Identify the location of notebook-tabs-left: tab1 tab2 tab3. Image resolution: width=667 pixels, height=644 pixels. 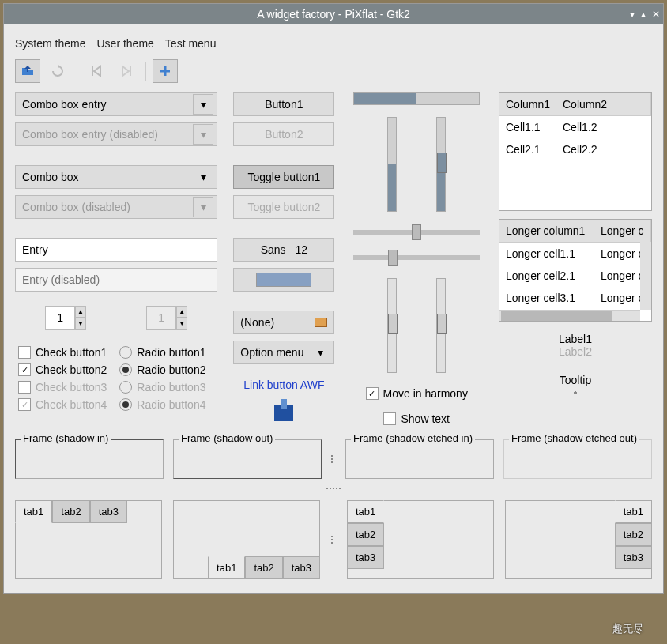
(420, 540).